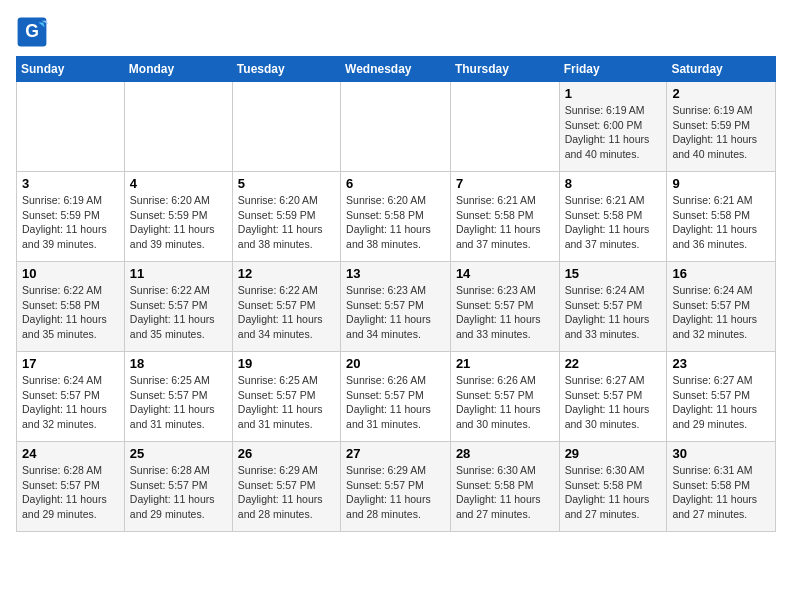  What do you see at coordinates (613, 397) in the screenshot?
I see `day-cell: 22Sunrise: 6:27 AM Sunset: 5:57 PM Dayli…` at bounding box center [613, 397].